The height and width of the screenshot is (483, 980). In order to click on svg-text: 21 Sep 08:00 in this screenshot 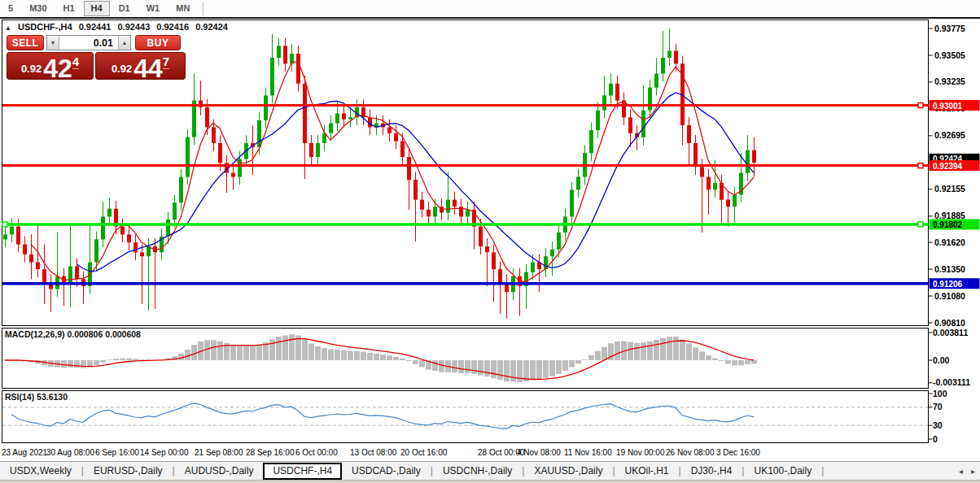, I will do `click(219, 452)`.